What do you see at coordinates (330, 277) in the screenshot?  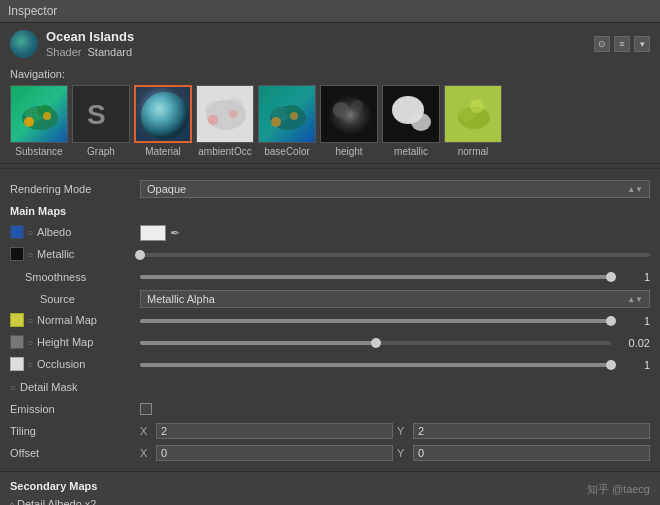 I see `smoothness-row: Smoothness 1` at bounding box center [330, 277].